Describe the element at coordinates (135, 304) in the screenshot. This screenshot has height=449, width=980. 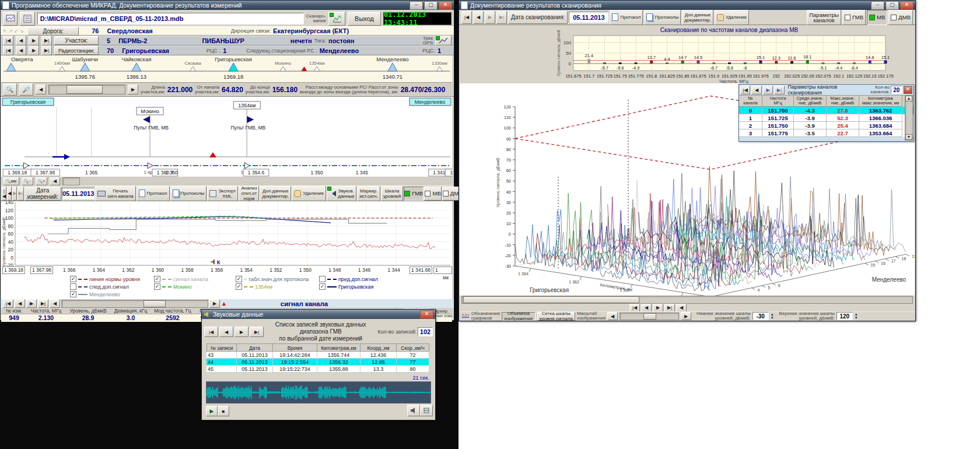
I see `meas-scrollbar` at that location.